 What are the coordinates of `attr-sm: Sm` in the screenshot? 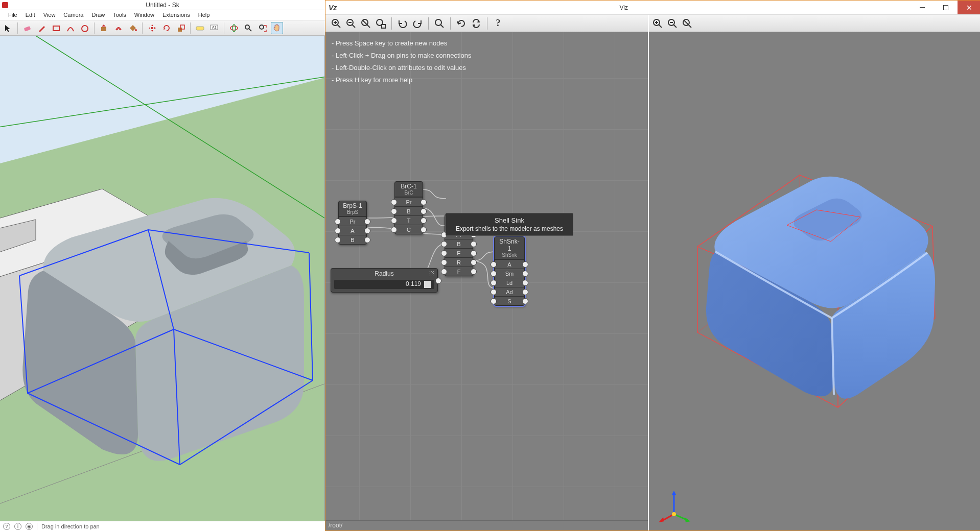 It's located at (509, 273).